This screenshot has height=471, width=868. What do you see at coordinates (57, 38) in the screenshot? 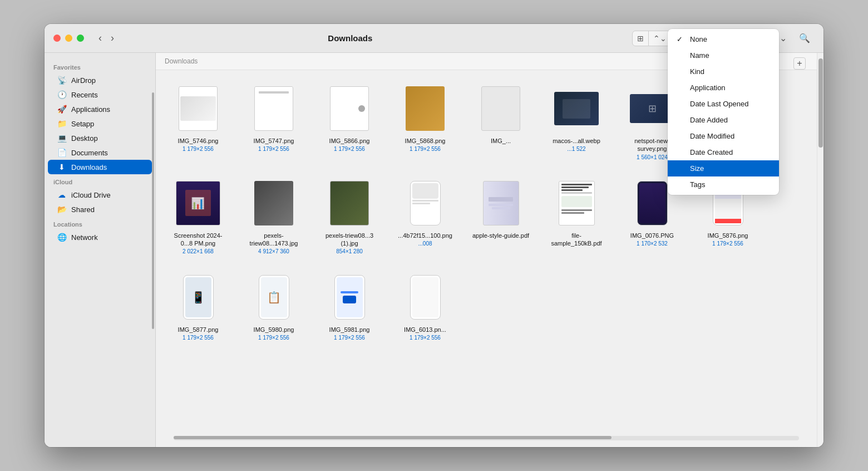
I see `close-button` at bounding box center [57, 38].